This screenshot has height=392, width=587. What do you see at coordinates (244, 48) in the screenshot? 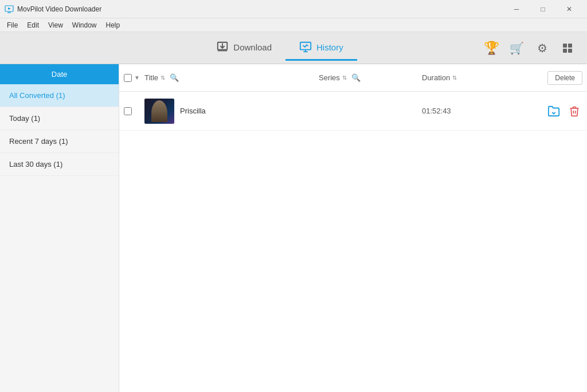
I see `tab-download: Download` at bounding box center [244, 48].